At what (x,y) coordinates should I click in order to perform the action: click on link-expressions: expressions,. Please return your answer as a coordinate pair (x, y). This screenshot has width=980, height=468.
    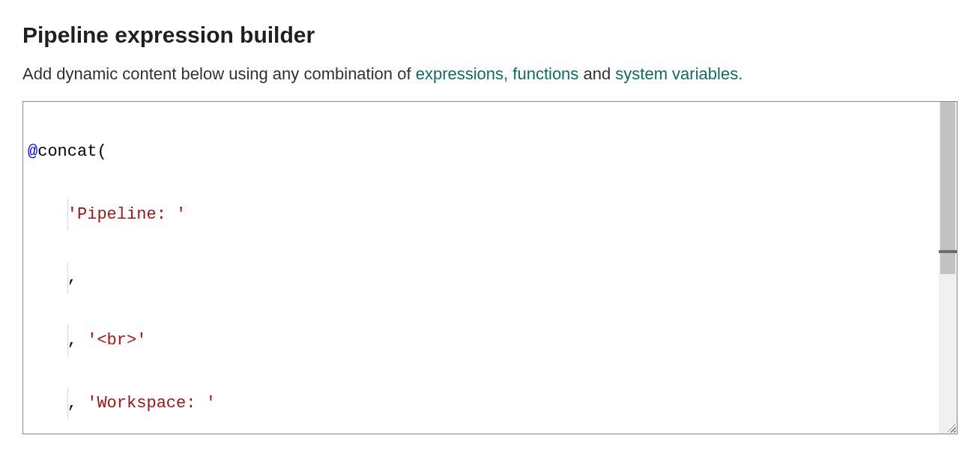
    Looking at the image, I should click on (462, 73).